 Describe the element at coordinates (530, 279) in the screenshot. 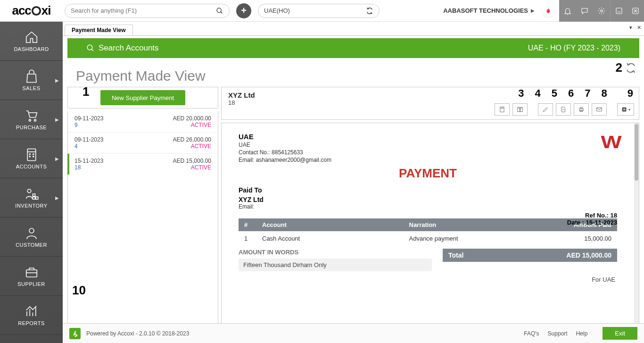

I see `for-company: For UAE` at that location.